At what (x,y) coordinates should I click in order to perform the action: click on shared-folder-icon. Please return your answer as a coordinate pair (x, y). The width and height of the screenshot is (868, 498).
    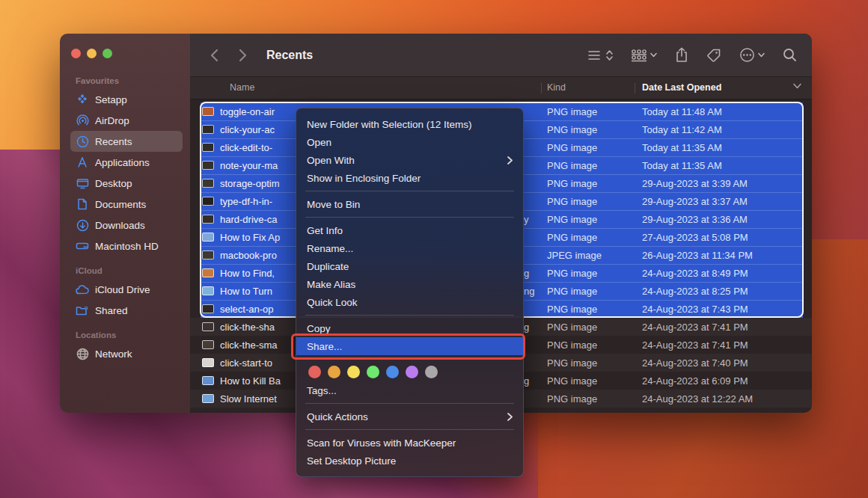
    Looking at the image, I should click on (82, 310).